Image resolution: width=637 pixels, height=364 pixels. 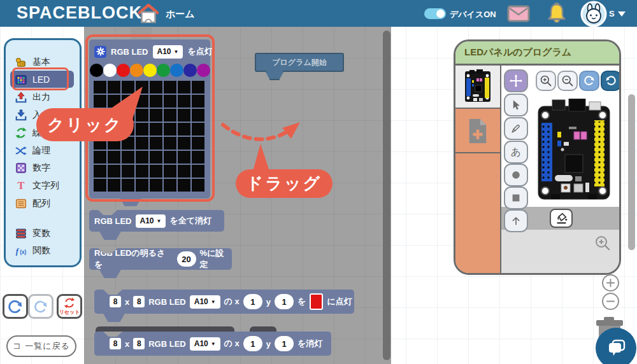 I want to click on toggle-knob, so click(x=441, y=14).